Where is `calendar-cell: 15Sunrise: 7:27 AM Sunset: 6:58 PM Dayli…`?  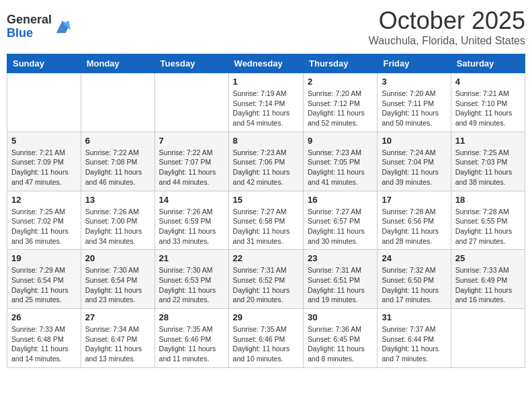 calendar-cell: 15Sunrise: 7:27 AM Sunset: 6:58 PM Dayli… is located at coordinates (266, 220).